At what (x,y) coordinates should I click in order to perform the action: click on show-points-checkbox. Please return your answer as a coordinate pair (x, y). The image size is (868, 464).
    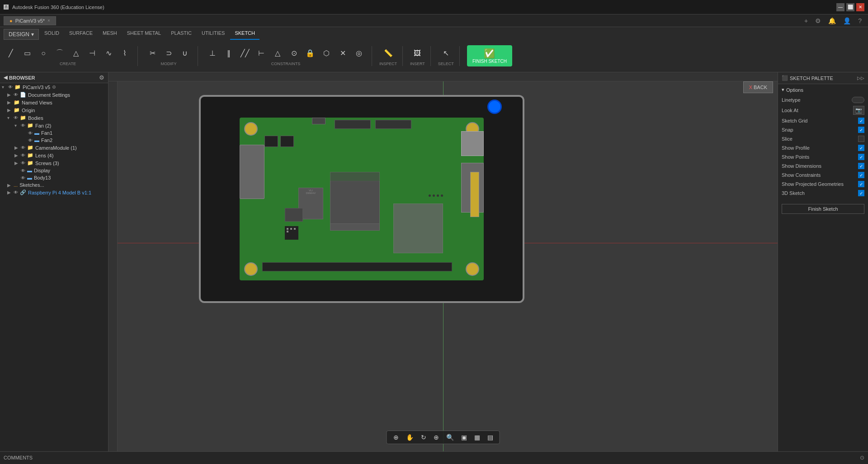
    Looking at the image, I should click on (861, 157).